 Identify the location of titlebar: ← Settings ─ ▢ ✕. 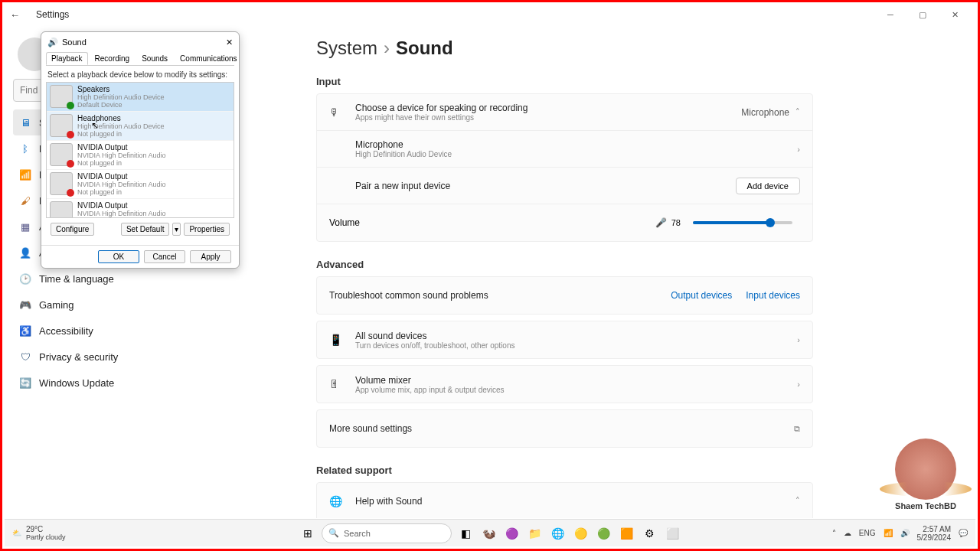
(490, 15).